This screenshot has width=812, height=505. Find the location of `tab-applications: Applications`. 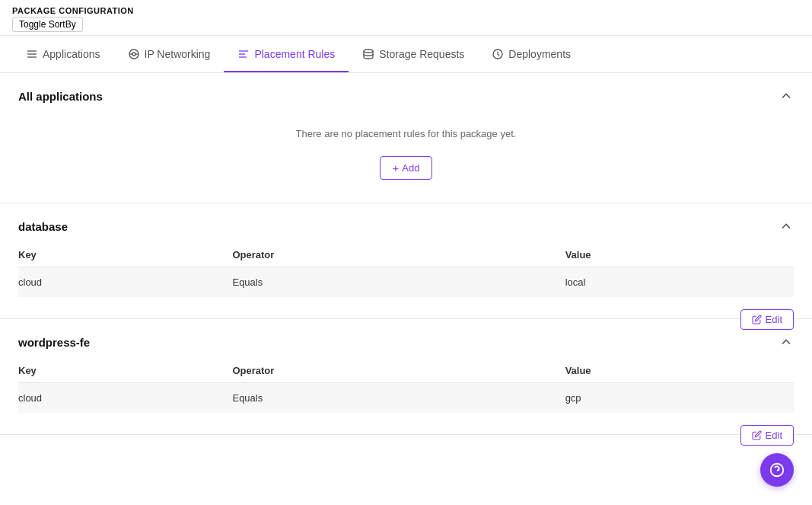

tab-applications: Applications is located at coordinates (63, 54).